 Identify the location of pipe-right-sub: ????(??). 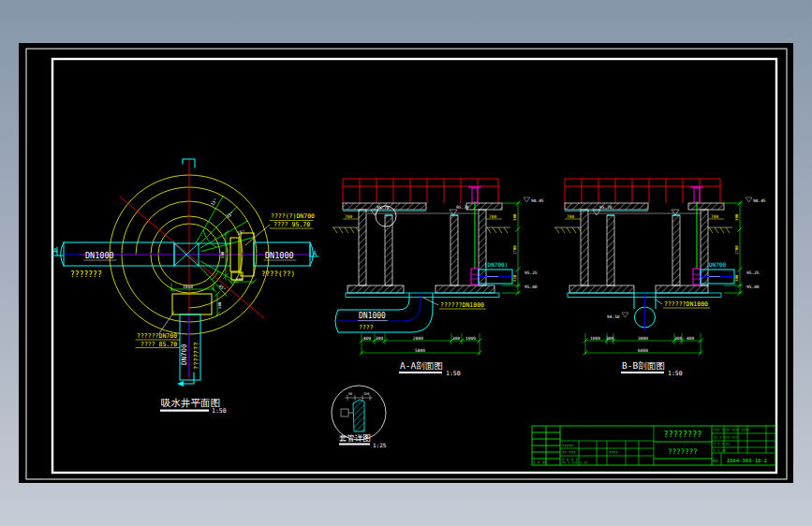
(278, 273).